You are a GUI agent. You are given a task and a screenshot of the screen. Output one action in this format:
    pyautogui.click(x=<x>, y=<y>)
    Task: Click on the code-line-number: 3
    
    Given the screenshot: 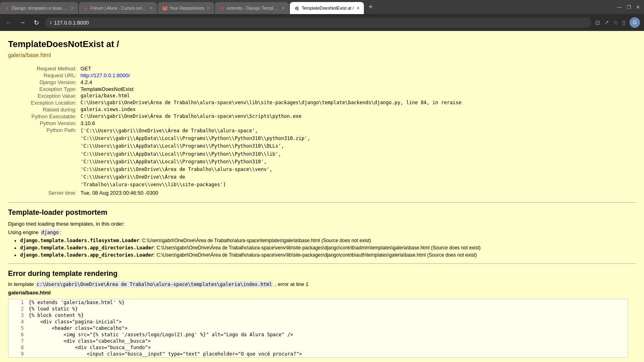 What is the action you would take?
    pyautogui.click(x=18, y=315)
    